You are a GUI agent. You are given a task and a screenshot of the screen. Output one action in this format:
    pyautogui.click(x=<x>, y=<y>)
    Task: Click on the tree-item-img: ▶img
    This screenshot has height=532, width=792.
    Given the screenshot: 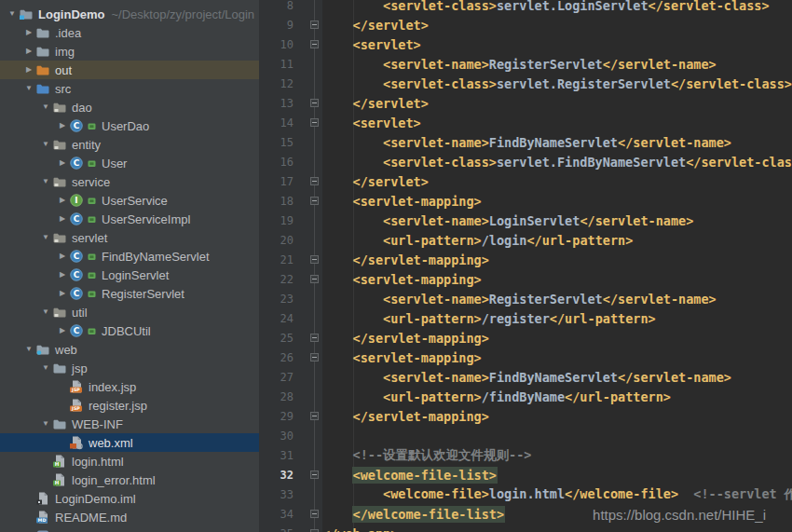 What is the action you would take?
    pyautogui.click(x=130, y=51)
    